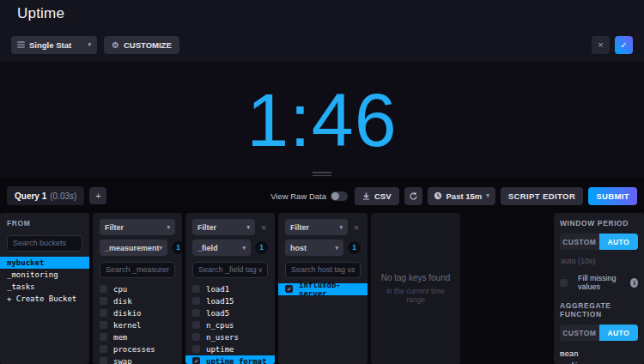 The width and height of the screenshot is (644, 364). Describe the element at coordinates (299, 248) in the screenshot. I see `tag-key-label: host` at that location.